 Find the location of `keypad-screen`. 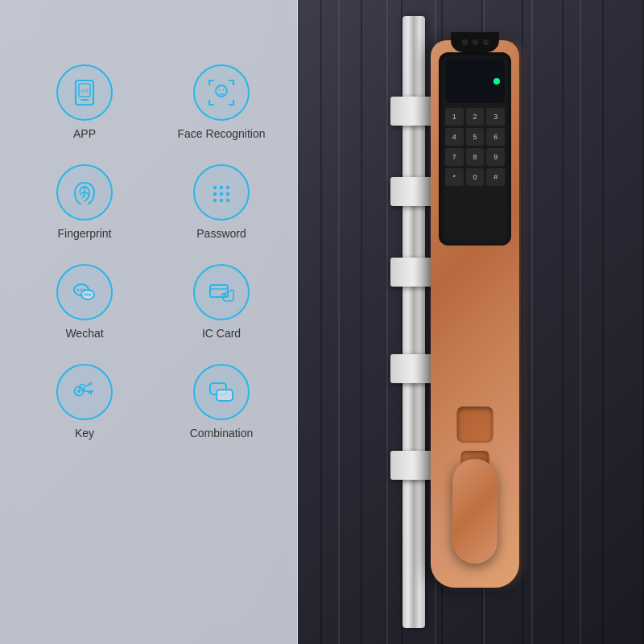

keypad-screen is located at coordinates (475, 80).